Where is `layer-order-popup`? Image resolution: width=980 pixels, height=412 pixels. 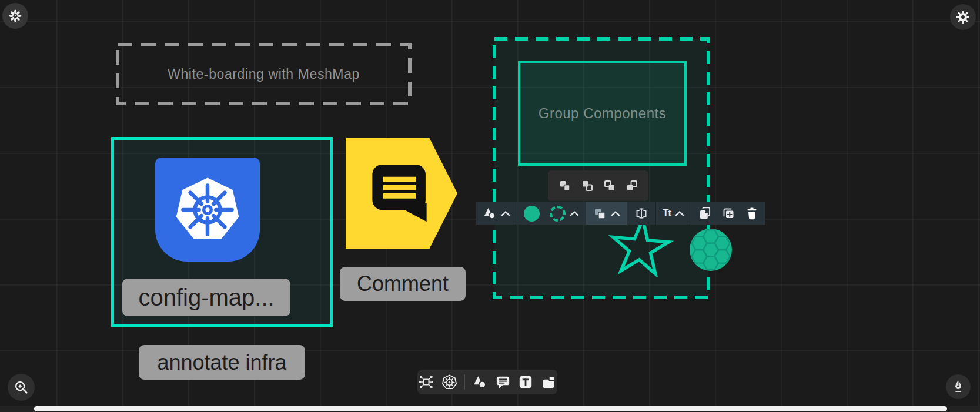 layer-order-popup is located at coordinates (598, 186).